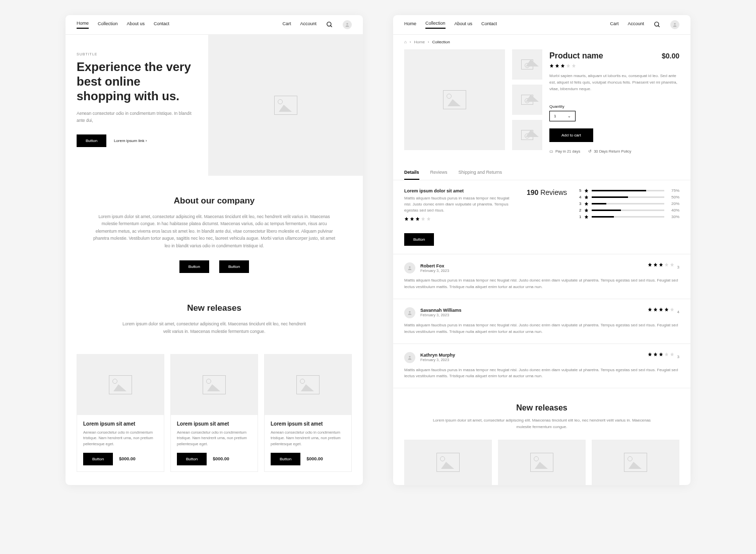 This screenshot has height=554, width=756. What do you see at coordinates (137, 82) in the screenshot?
I see `hero-title: Experience the very best online shopping…` at bounding box center [137, 82].